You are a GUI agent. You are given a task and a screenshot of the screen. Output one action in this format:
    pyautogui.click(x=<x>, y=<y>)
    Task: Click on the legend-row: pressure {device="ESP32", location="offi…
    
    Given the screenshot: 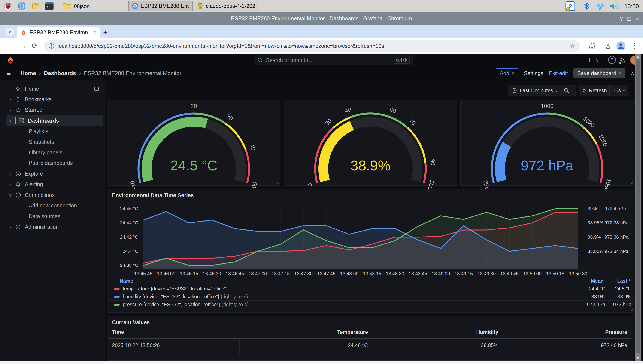 What is the action you would take?
    pyautogui.click(x=370, y=304)
    